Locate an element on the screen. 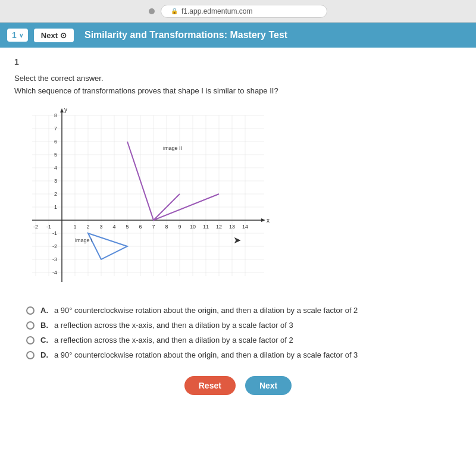 The width and height of the screenshot is (476, 476). nav-next-label: Next is located at coordinates (49, 36).